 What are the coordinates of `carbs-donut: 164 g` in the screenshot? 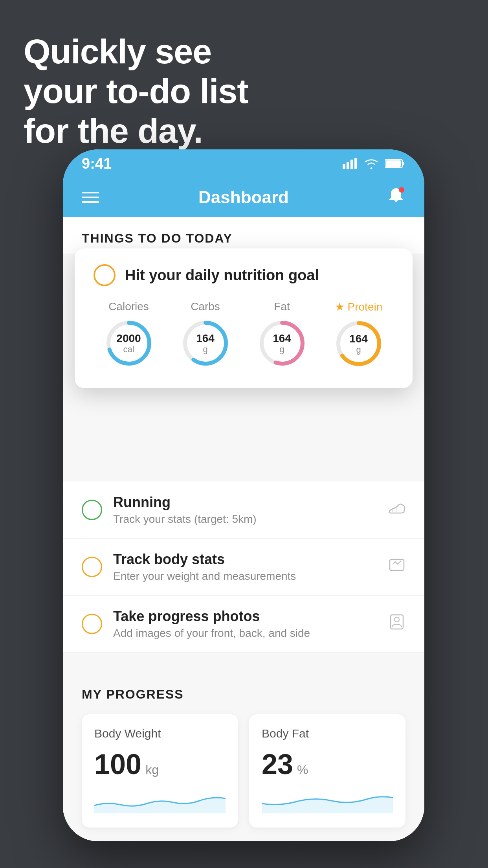 It's located at (205, 343).